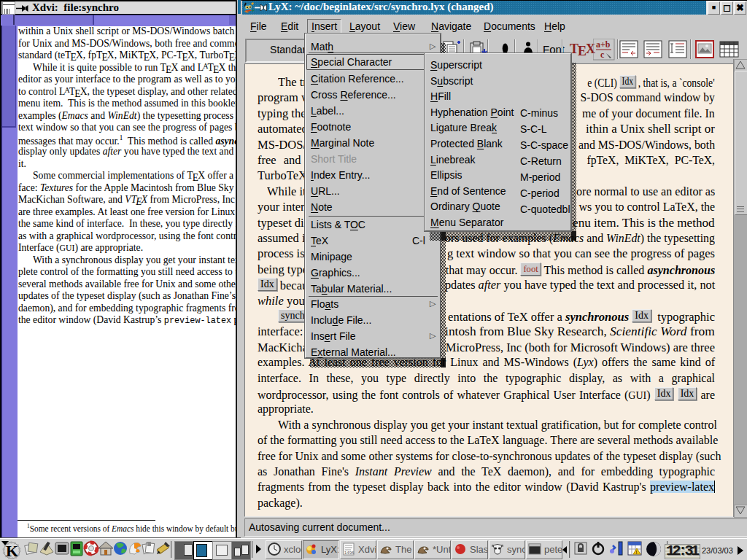 This screenshot has height=560, width=747. What do you see at coordinates (349, 553) in the screenshot?
I see `svg-text: 1496` at bounding box center [349, 553].